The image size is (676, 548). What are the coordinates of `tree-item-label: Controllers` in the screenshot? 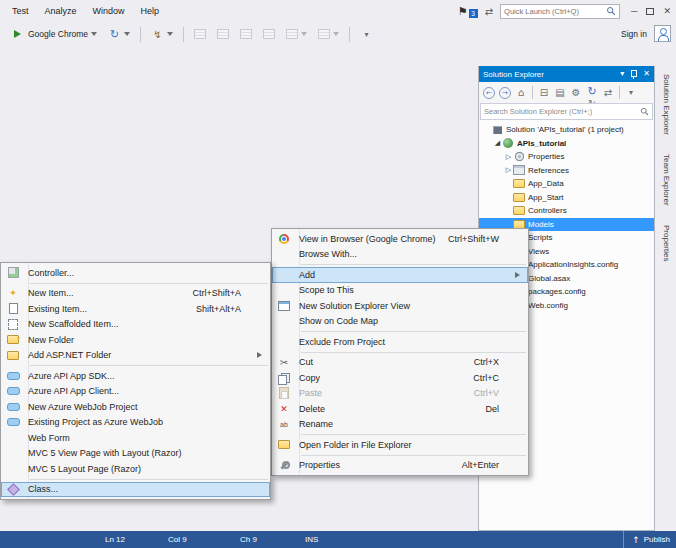 It's located at (548, 210).